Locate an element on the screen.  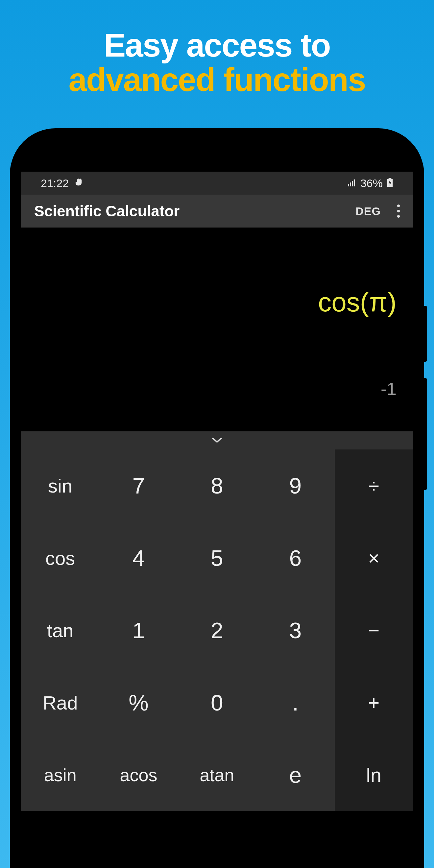
key-multiply: × is located at coordinates (374, 558).